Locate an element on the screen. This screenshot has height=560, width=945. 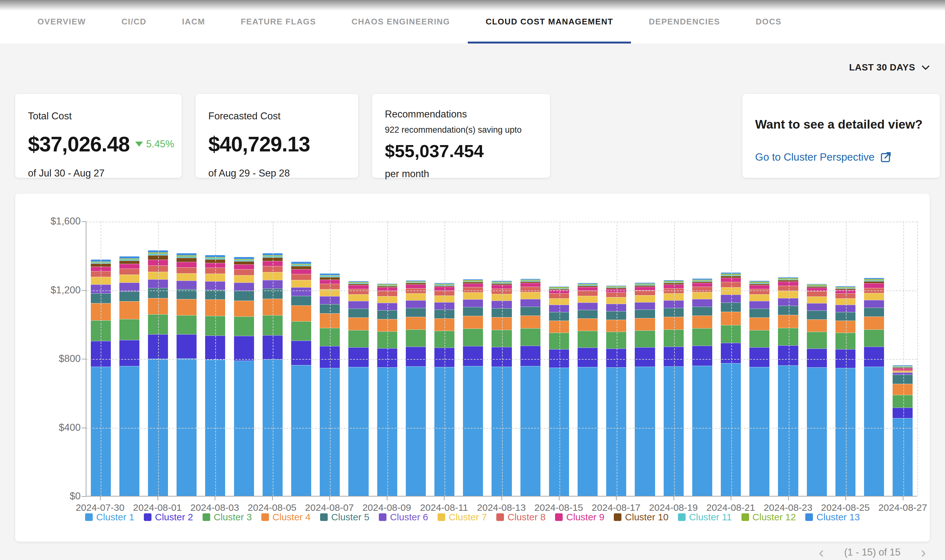
tab-feature-flags: FEATURE FLAGS is located at coordinates (279, 22).